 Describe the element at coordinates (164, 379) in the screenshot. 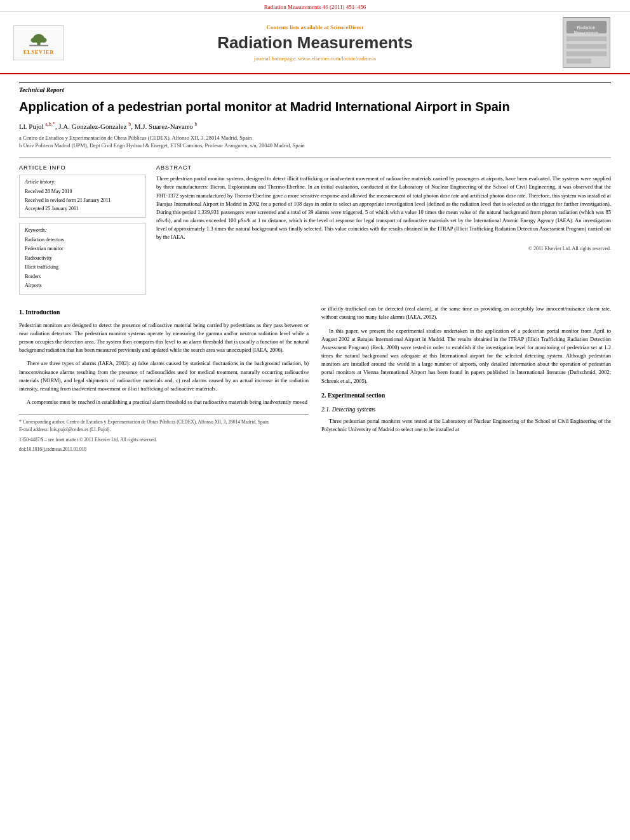

I see `body-left-column: 1. Introduction Pedestrian monitors are …` at that location.